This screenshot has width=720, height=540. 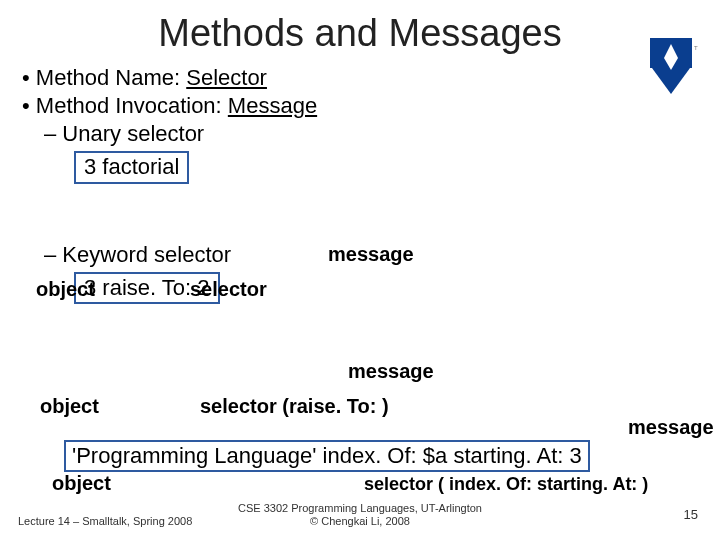 I want to click on bullet-method-invocation: Method Invocation: Message, so click(x=371, y=106).